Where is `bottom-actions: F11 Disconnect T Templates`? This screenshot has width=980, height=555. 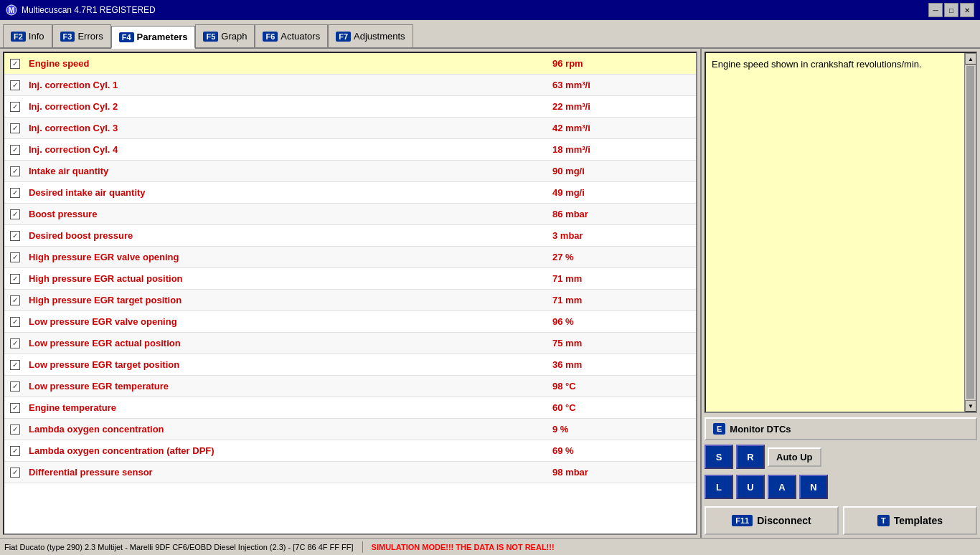
bottom-actions: F11 Disconnect T Templates is located at coordinates (841, 521).